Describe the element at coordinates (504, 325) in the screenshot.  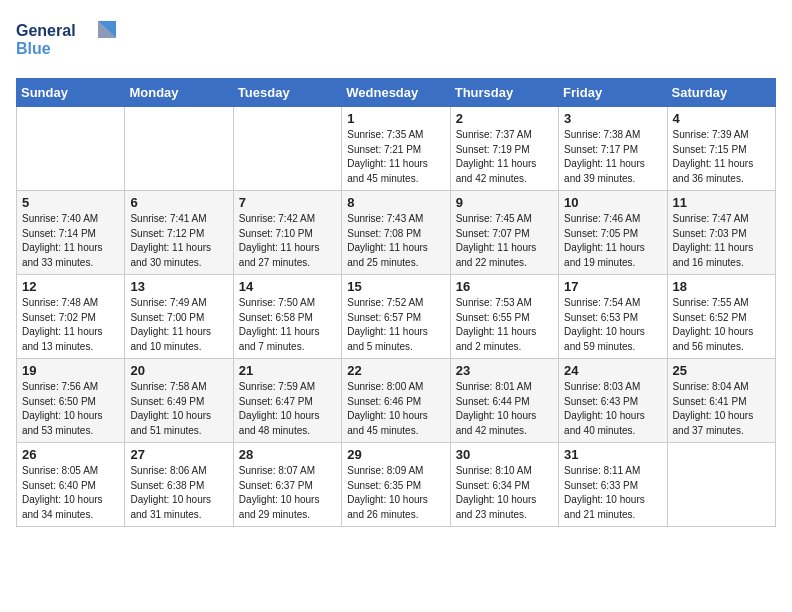
I see `day-info: Sunrise: 7:53 AM Sunset: 6:55 PM Dayligh…` at that location.